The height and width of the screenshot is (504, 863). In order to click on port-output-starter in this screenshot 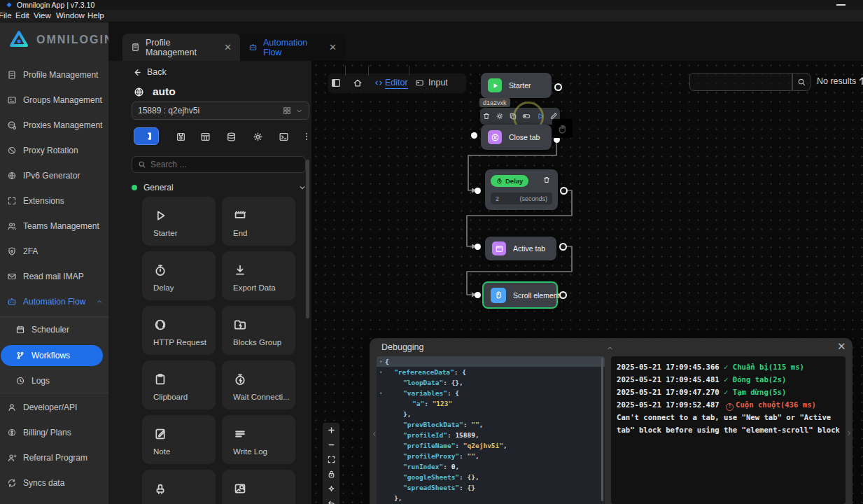, I will do `click(559, 87)`.